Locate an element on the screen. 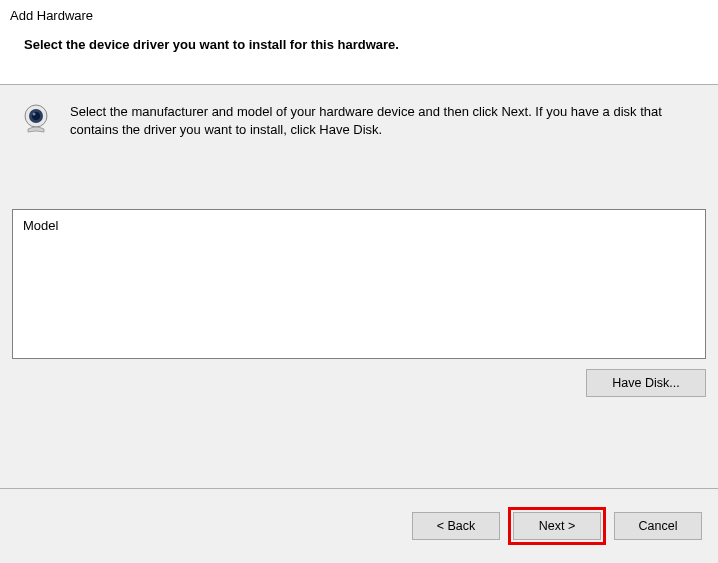 The height and width of the screenshot is (563, 718). back-button: < Back is located at coordinates (456, 526).